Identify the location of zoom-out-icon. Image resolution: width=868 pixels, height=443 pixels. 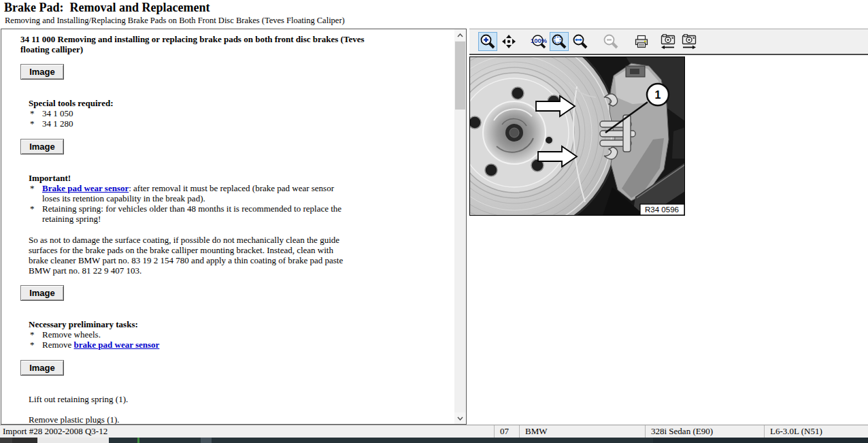
(611, 42).